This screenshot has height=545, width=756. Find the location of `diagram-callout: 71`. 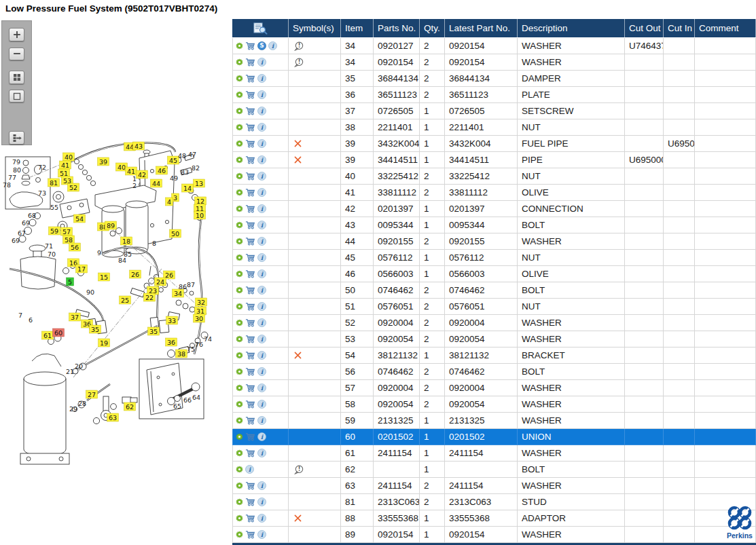

diagram-callout: 71 is located at coordinates (49, 246).